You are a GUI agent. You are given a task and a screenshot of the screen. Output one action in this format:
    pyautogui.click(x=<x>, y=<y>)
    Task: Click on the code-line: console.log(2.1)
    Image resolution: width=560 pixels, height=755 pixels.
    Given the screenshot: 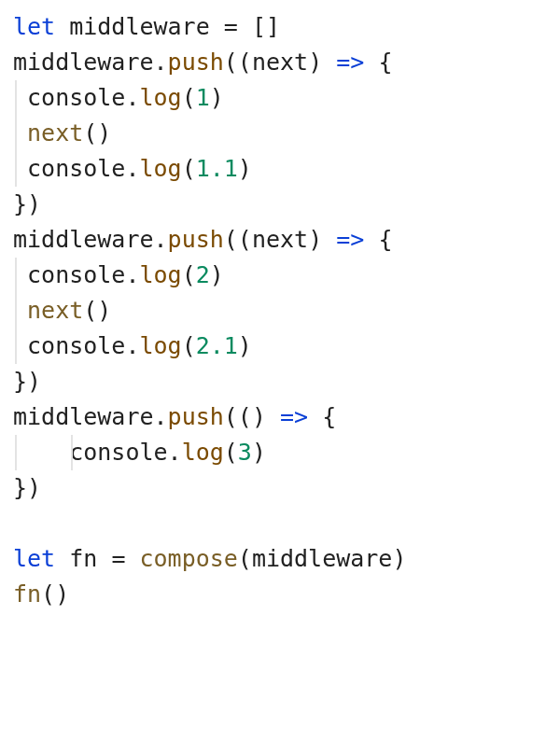 What is the action you would take?
    pyautogui.click(x=280, y=346)
    